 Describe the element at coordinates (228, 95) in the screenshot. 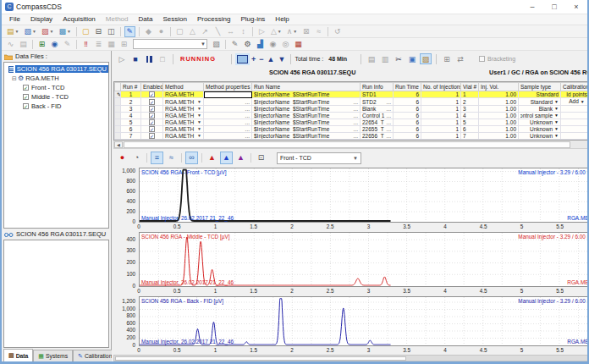

I see `cell-method-properties` at that location.